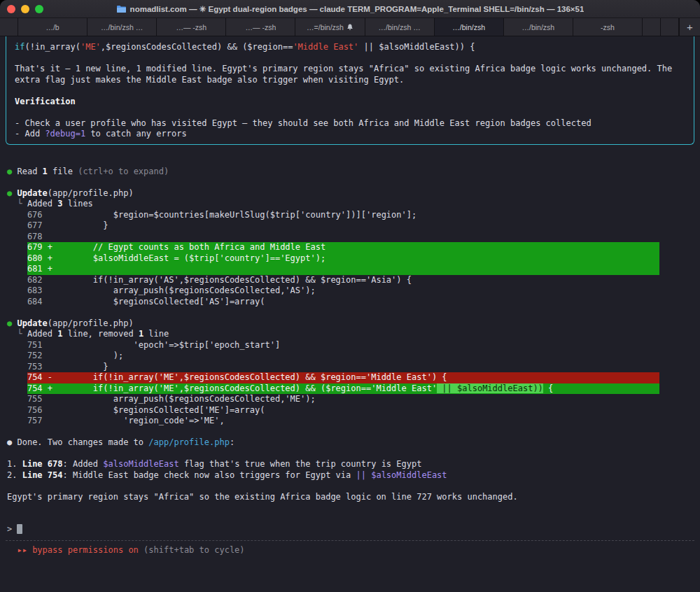 Image resolution: width=700 pixels, height=592 pixels. Describe the element at coordinates (301, 464) in the screenshot. I see `text-segment: flag that's true when the trip country i…` at that location.